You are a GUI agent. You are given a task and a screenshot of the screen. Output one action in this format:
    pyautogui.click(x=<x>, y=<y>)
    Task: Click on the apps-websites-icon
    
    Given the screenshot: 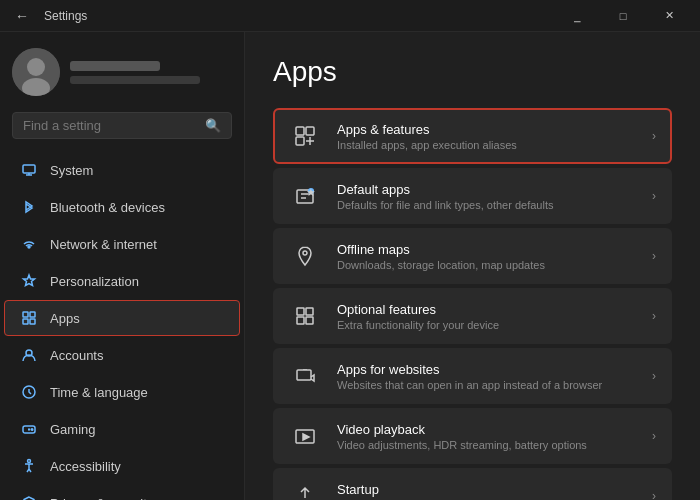 What is the action you would take?
    pyautogui.click(x=305, y=376)
    